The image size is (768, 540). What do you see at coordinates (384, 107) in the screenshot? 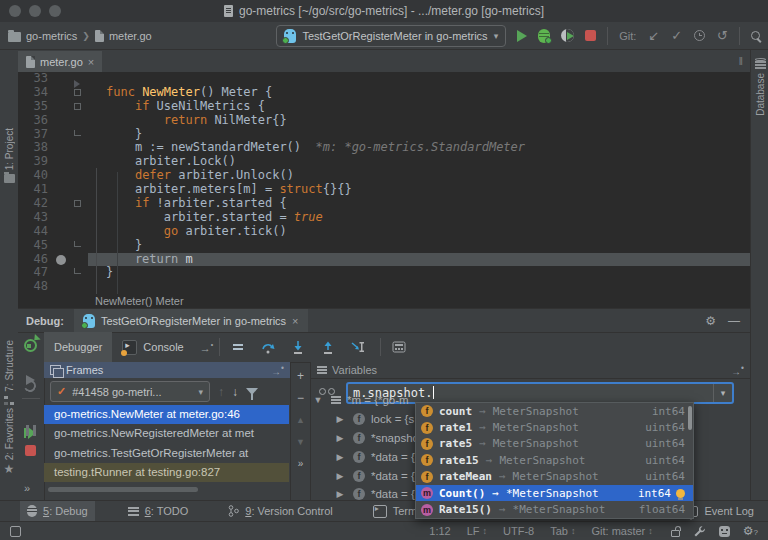
I see `code-line: 35 if UseNilMetrics {` at bounding box center [384, 107].